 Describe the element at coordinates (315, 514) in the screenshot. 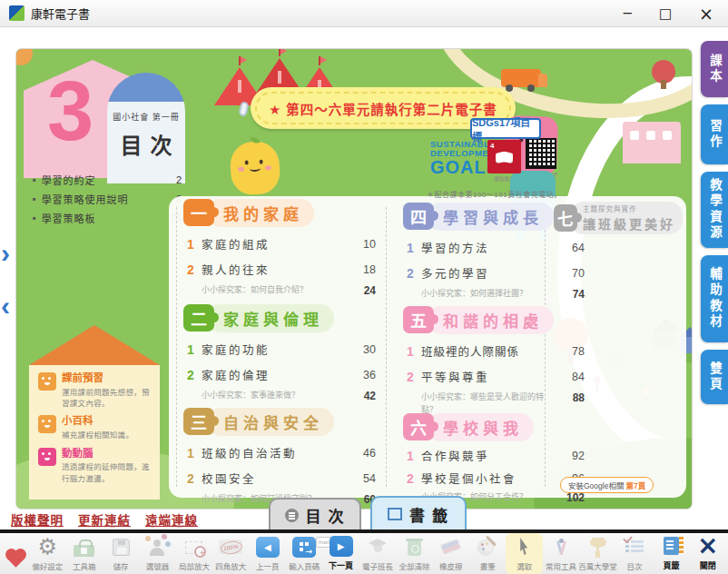

I see `tab-table-of-contents: 目次` at that location.